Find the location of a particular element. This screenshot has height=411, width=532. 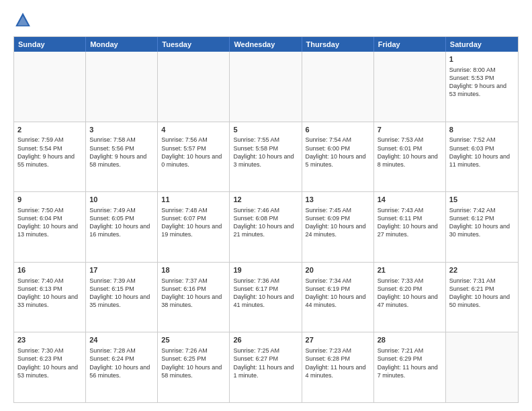

day-number: 26 is located at coordinates (265, 340).